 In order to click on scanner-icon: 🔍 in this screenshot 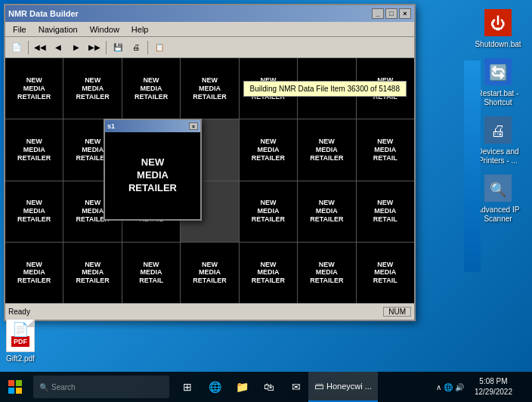, I will do `click(498, 188)`.